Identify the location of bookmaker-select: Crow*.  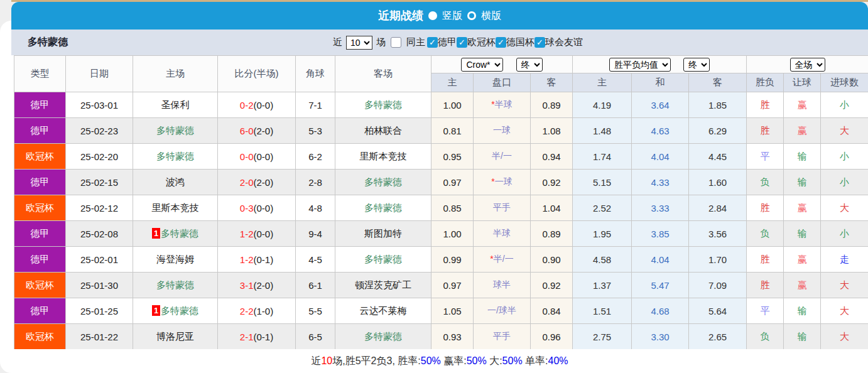
(482, 65).